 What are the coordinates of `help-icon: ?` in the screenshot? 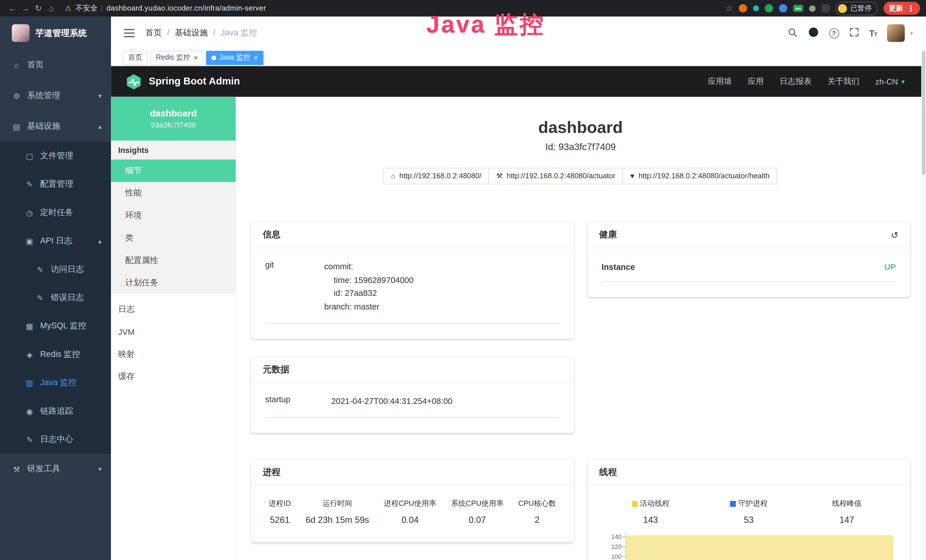 It's located at (834, 33).